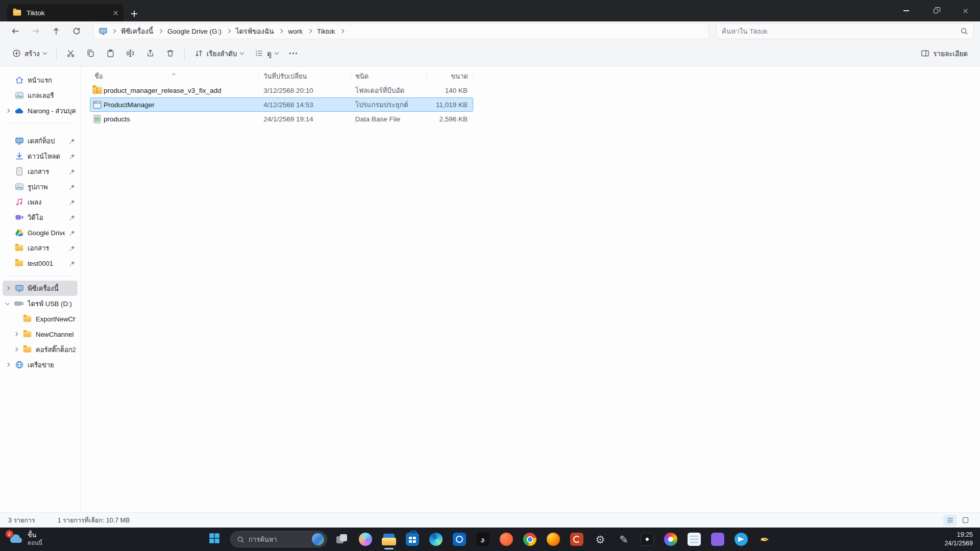 This screenshot has height=551, width=980. I want to click on delete-button, so click(170, 54).